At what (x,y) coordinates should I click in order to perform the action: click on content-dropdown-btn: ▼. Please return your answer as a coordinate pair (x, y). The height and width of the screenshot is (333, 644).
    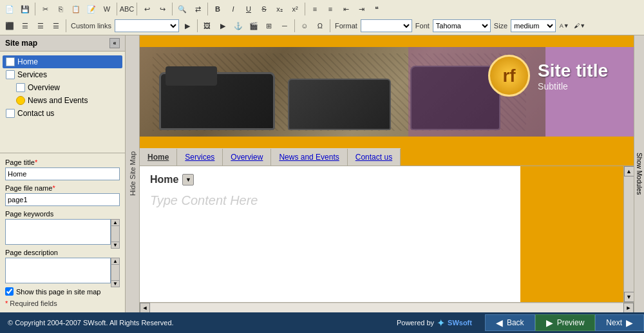
    Looking at the image, I should click on (188, 180).